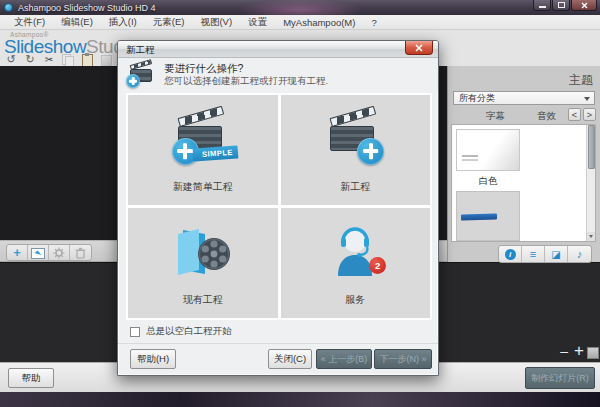 The image size is (600, 407). I want to click on menu-myashampoo: MyAshampoo(M), so click(319, 22).